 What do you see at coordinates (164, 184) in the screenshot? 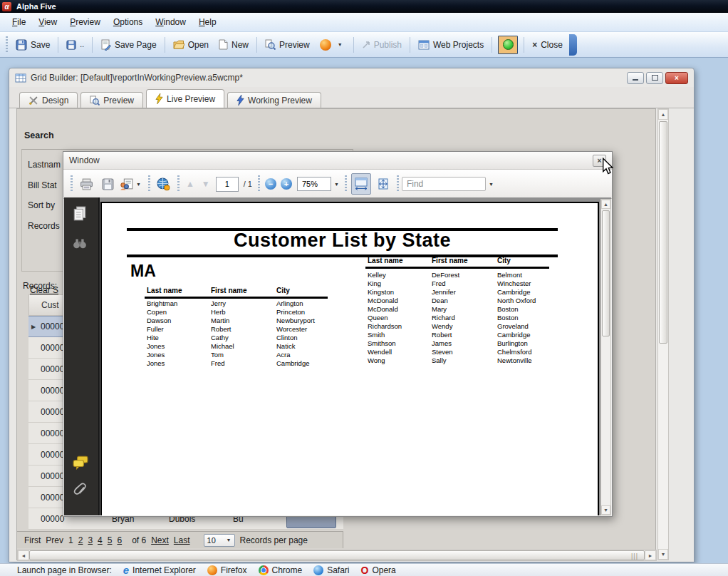
I see `web-publish-button` at bounding box center [164, 184].